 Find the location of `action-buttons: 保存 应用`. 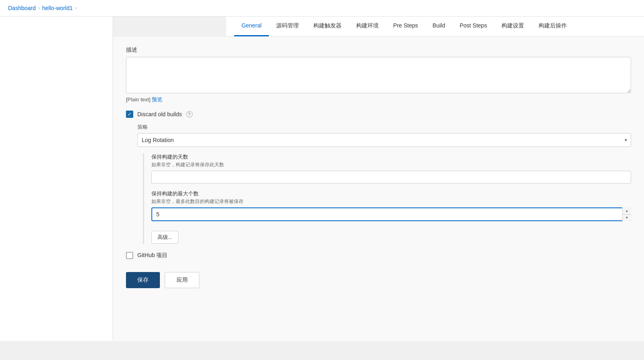

action-buttons: 保存 应用 is located at coordinates (379, 280).